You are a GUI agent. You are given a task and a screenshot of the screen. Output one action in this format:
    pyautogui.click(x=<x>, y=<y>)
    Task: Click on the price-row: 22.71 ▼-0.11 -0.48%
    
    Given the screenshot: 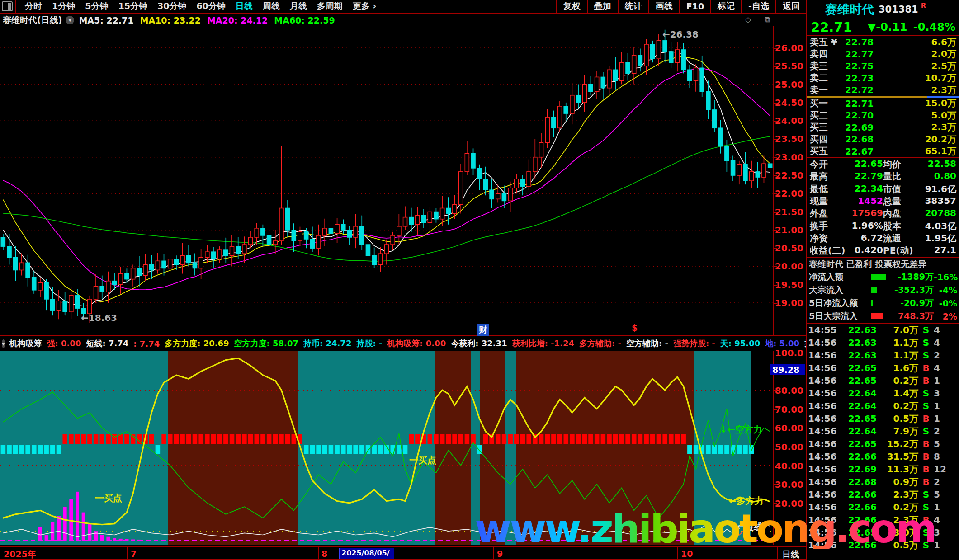 What is the action you would take?
    pyautogui.click(x=883, y=27)
    